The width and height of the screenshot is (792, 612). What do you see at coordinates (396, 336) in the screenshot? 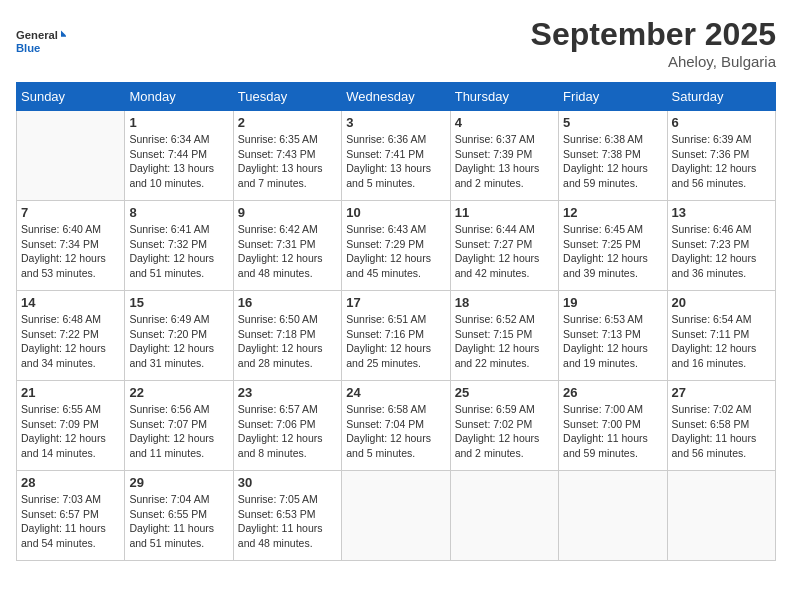
I see `week-row-2: 14 Sunrise: 6:48 AMSunset: 7:22 PMDaylig…` at bounding box center [396, 336].